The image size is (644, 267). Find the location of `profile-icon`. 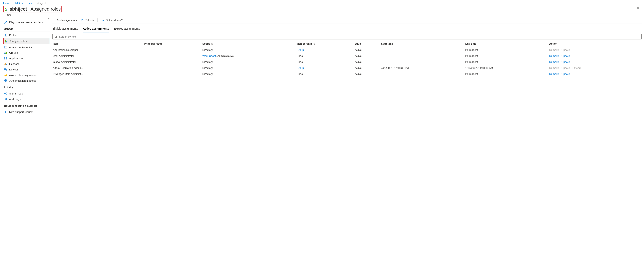

profile-icon is located at coordinates (6, 35).